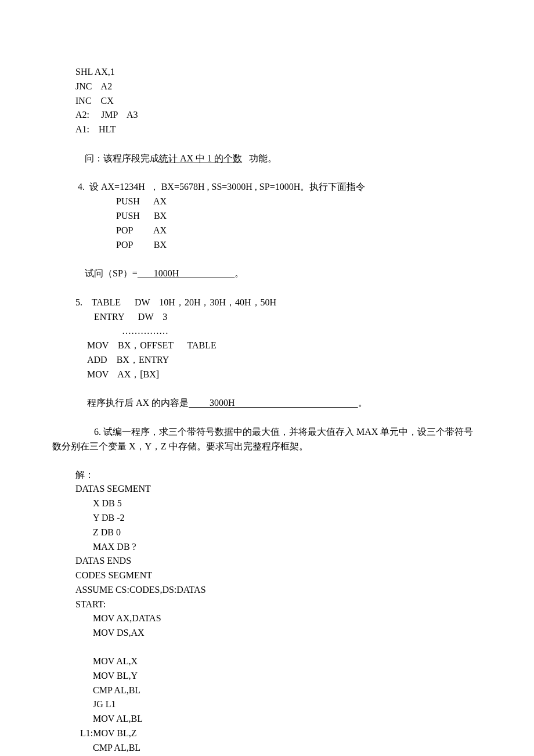 The height and width of the screenshot is (756, 534). What do you see at coordinates (267, 504) in the screenshot?
I see `code-line: X DB 5` at bounding box center [267, 504].